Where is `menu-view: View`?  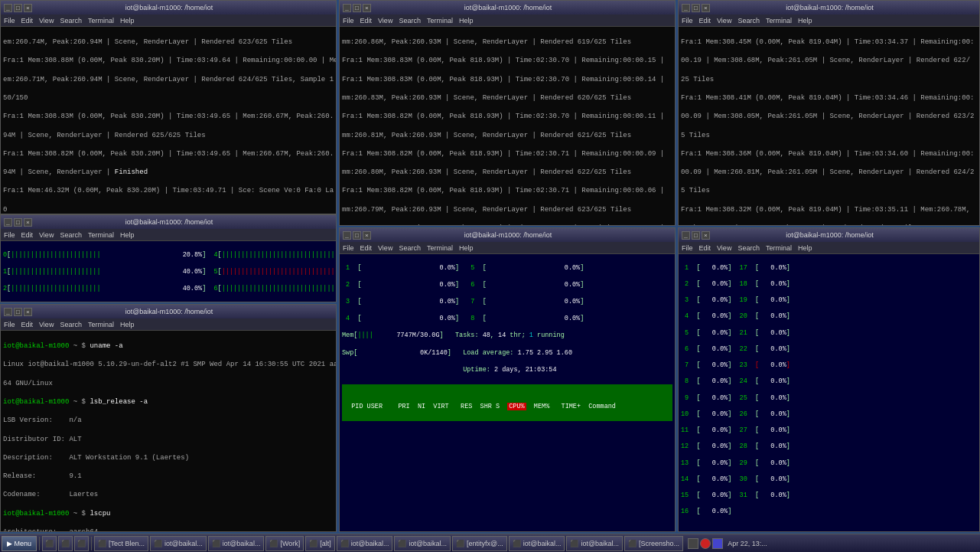
menu-view: View is located at coordinates (46, 21).